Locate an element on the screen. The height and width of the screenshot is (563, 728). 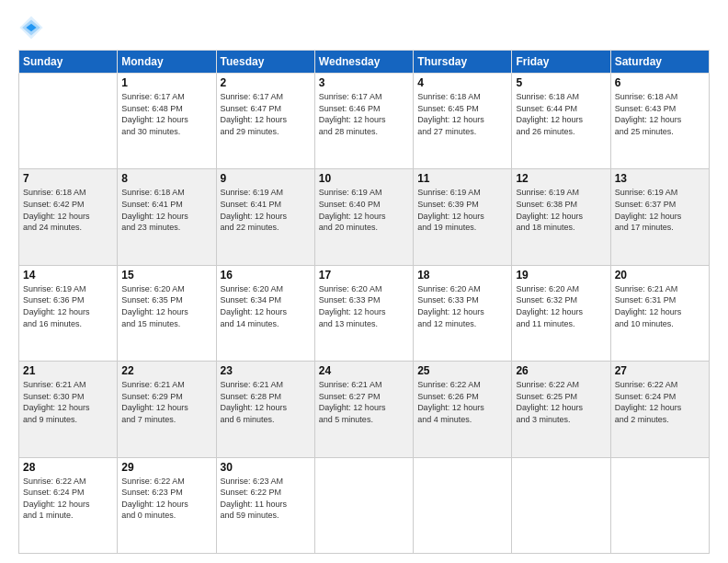
day-info: Sunrise: 6:20 AM Sunset: 6:34 PM Dayligh… is located at coordinates (266, 306).